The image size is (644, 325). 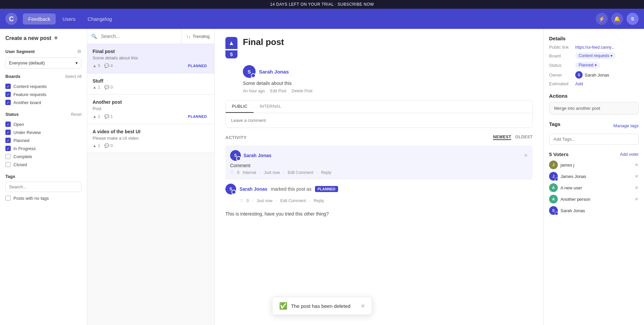 I want to click on comment-count-final: 💬 4, so click(x=109, y=66).